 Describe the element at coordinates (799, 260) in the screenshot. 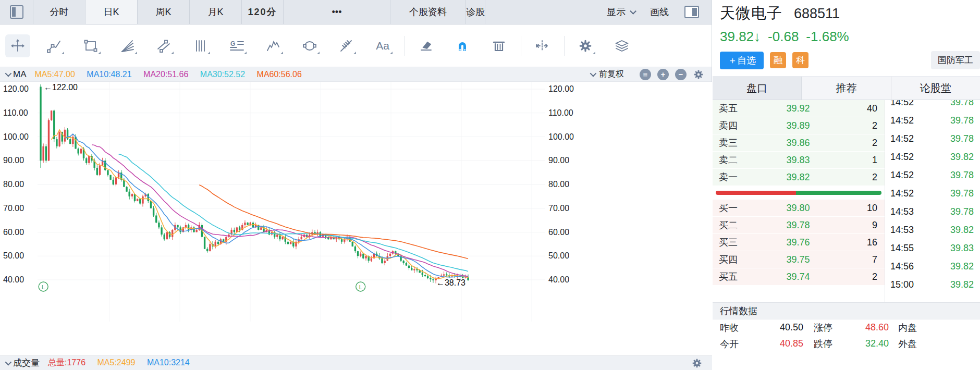

I see `buy-level-row: 买四 39.75 7` at that location.